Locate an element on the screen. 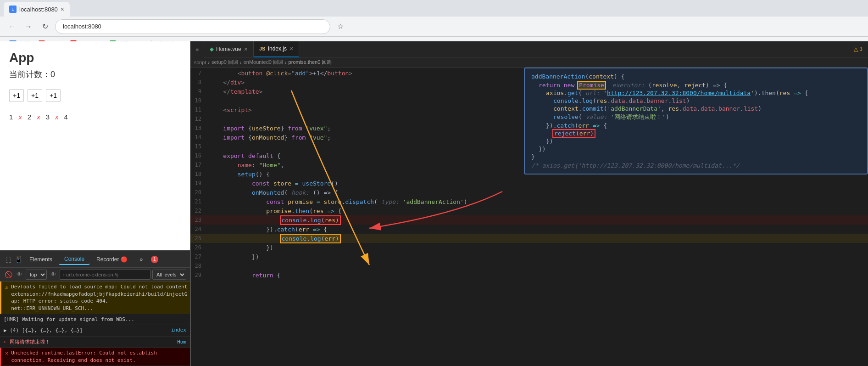 The width and height of the screenshot is (868, 366). code-line-22: 22 promise.then(res => { is located at coordinates (529, 211).